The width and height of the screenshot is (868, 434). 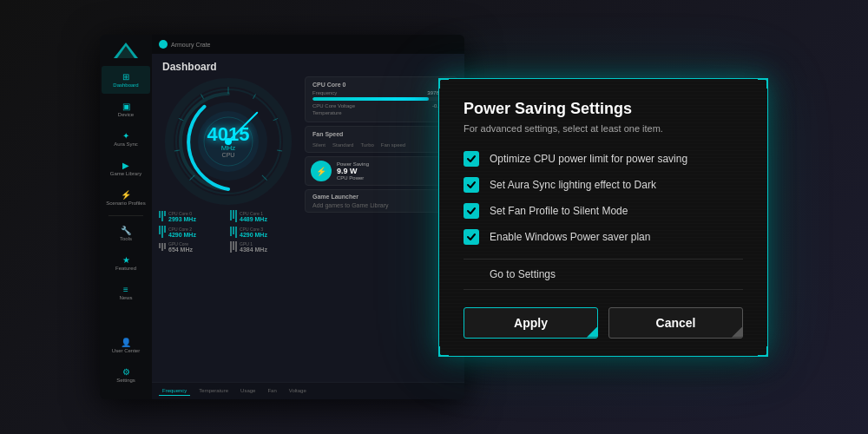 What do you see at coordinates (127, 106) in the screenshot?
I see `device-icon: ▣` at bounding box center [127, 106].